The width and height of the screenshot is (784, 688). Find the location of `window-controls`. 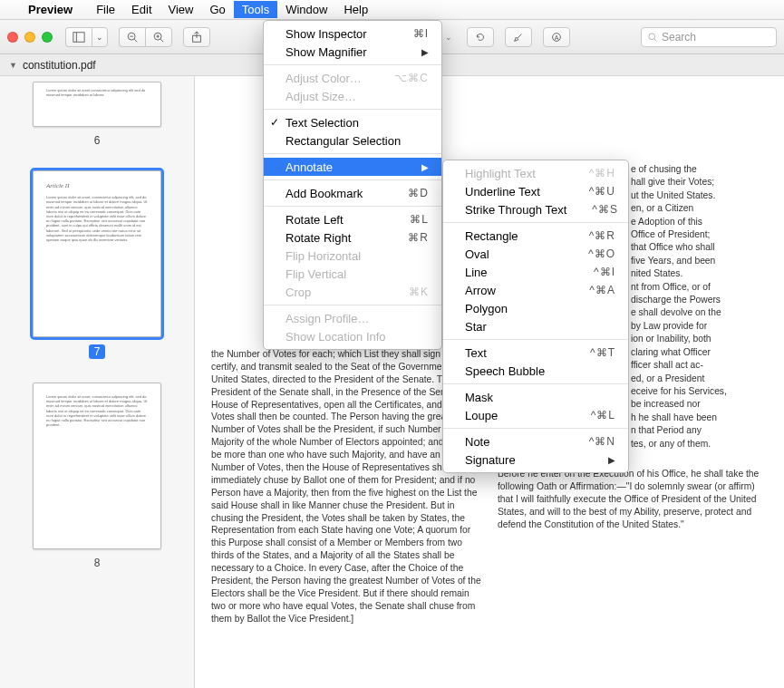

window-controls is located at coordinates (30, 37).